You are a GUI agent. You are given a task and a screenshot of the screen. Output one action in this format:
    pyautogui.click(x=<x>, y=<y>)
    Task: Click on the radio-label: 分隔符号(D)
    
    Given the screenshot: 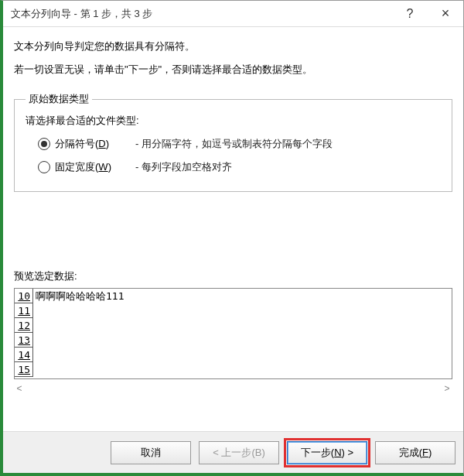 What is the action you would take?
    pyautogui.click(x=93, y=144)
    